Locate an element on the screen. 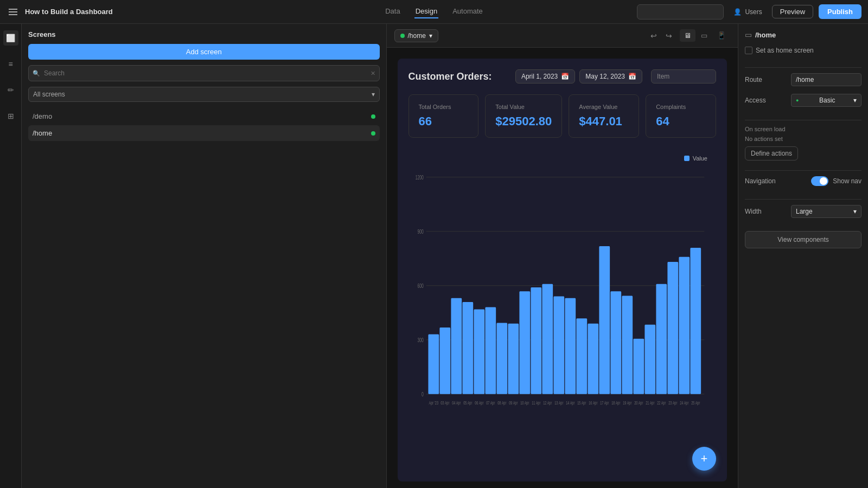 This screenshot has height=488, width=868. tablet-view-button: ▭ is located at coordinates (704, 36).